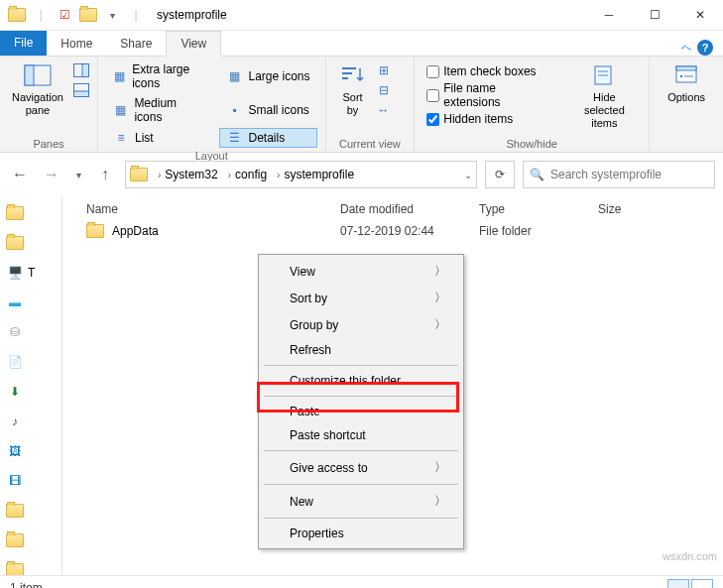 This screenshot has height=588, width=723. Describe the element at coordinates (31, 273) in the screenshot. I see `tree-item-thispc: 🖥️T` at that location.